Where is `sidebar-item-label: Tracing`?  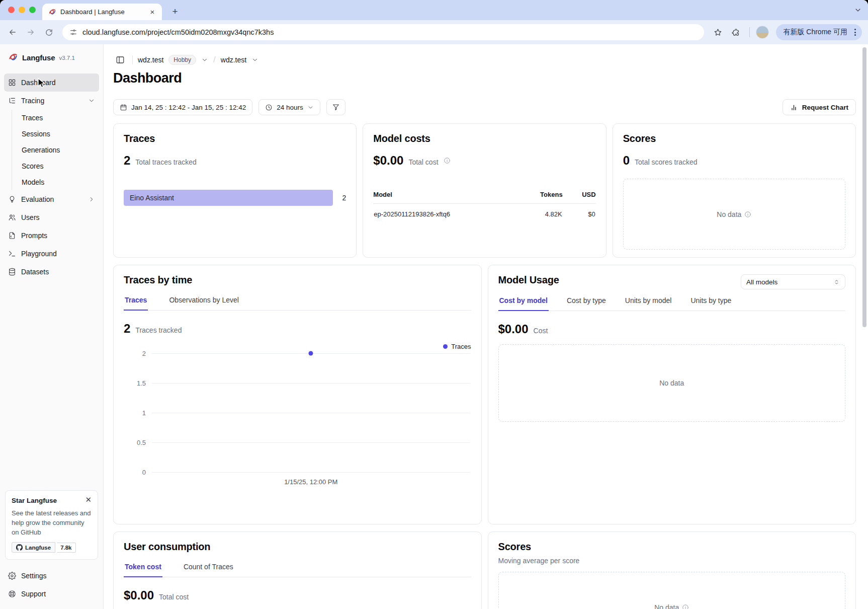 sidebar-item-label: Tracing is located at coordinates (33, 101).